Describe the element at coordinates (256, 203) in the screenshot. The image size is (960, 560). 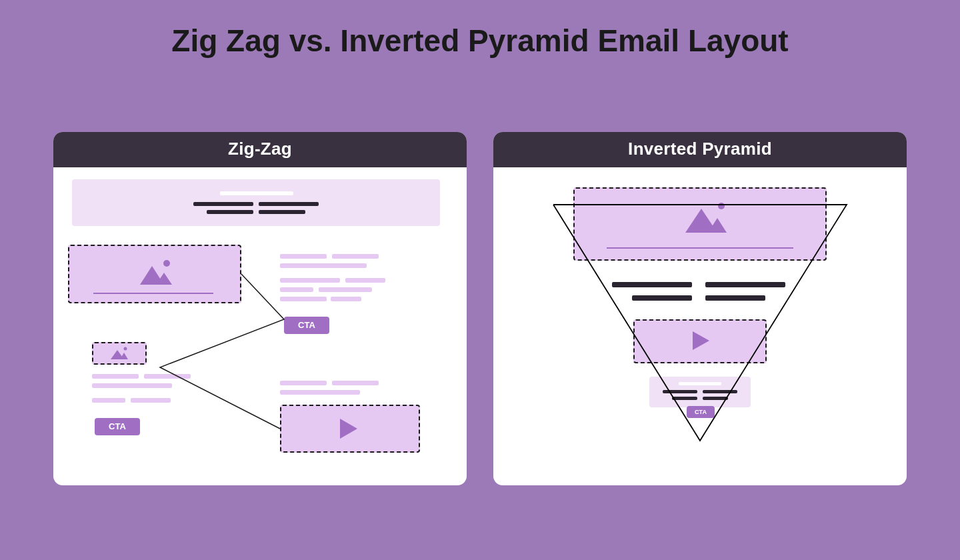
I see `hero-block` at that location.